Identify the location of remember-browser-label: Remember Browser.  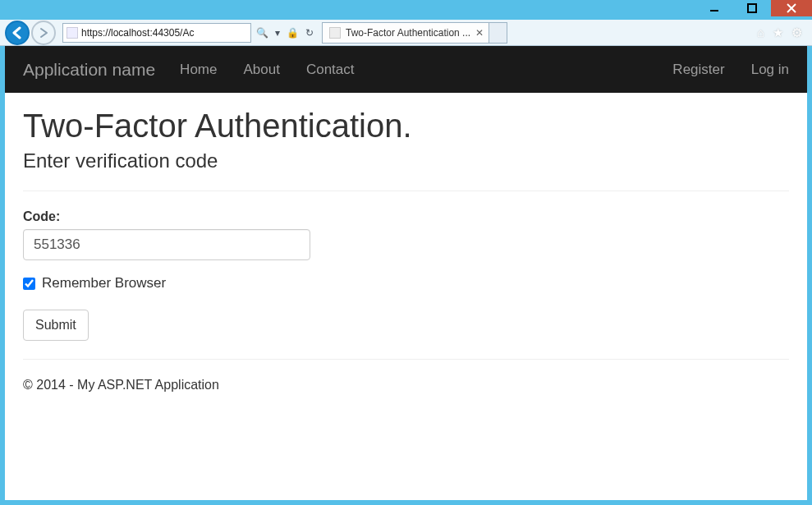
(103, 283).